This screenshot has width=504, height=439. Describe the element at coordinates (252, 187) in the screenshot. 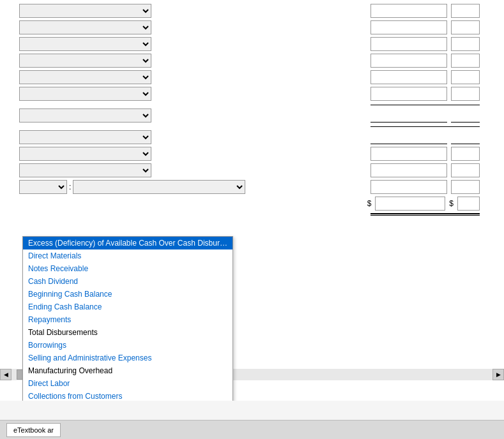

I see `trigger-row: :` at that location.